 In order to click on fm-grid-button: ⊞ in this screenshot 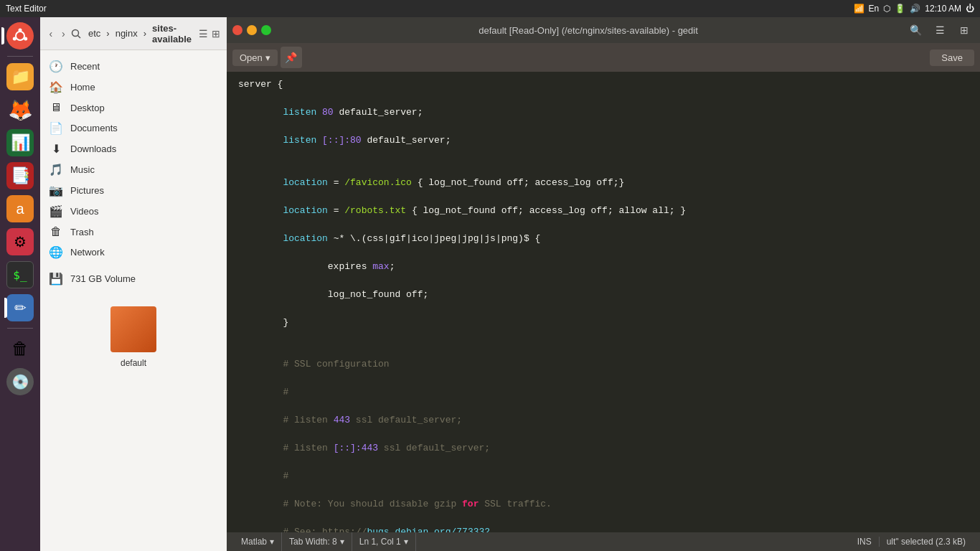, I will do `click(217, 34)`.